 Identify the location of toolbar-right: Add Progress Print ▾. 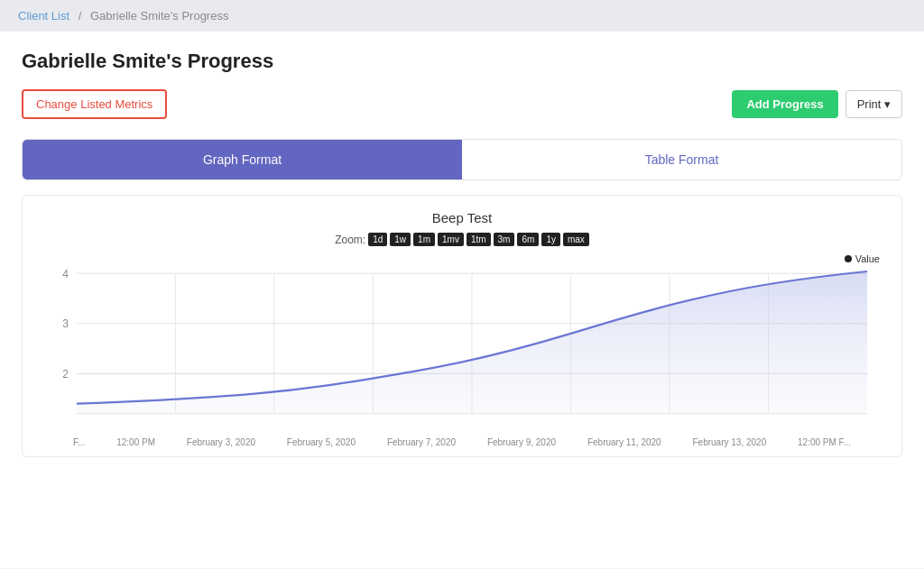
(818, 105).